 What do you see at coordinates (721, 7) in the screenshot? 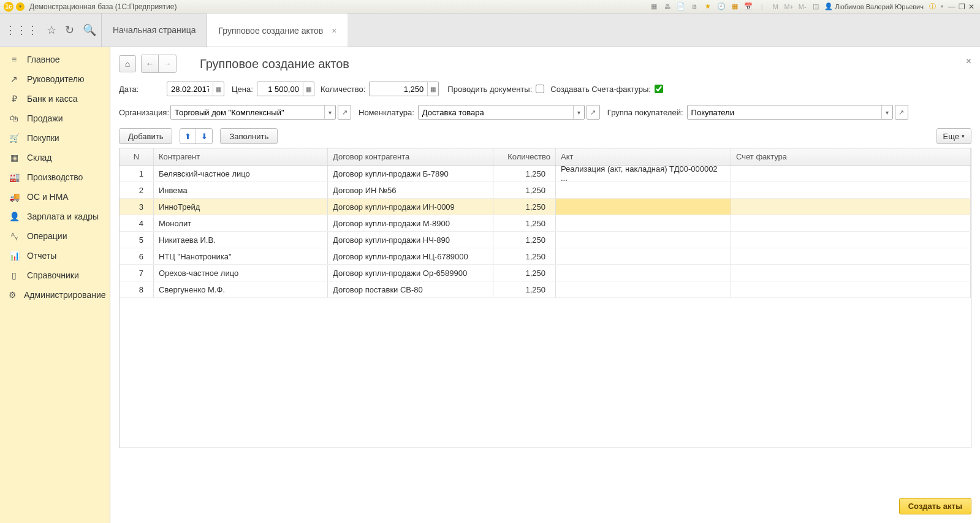
I see `tb-clock-icon: 🕘` at bounding box center [721, 7].